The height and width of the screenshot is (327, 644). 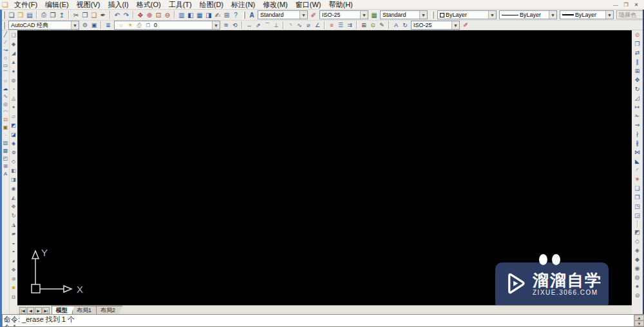 I want to click on save-workspace-icon: ▣, so click(x=94, y=26).